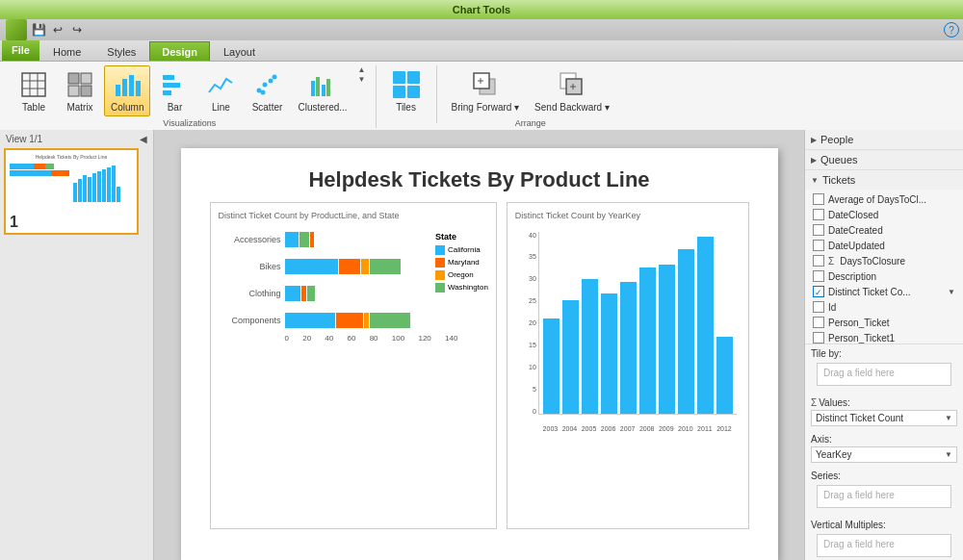 Image resolution: width=963 pixels, height=560 pixels. I want to click on tab-design: Design, so click(179, 51).